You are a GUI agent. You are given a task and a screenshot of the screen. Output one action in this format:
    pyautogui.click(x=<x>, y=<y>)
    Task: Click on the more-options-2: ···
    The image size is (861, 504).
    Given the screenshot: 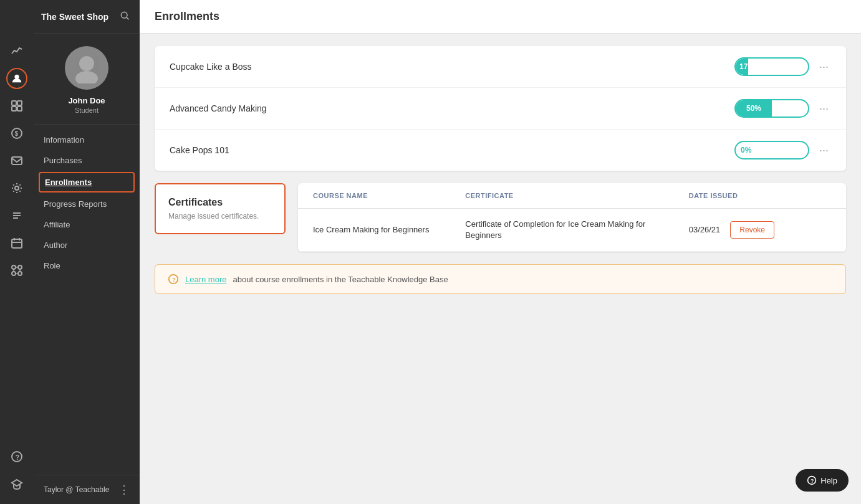 What is the action you would take?
    pyautogui.click(x=824, y=108)
    